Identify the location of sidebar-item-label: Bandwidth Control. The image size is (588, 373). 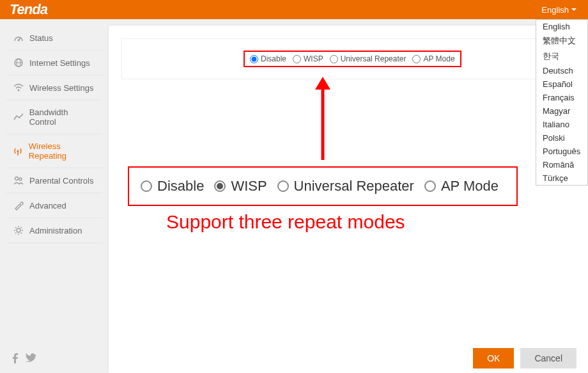
(63, 117).